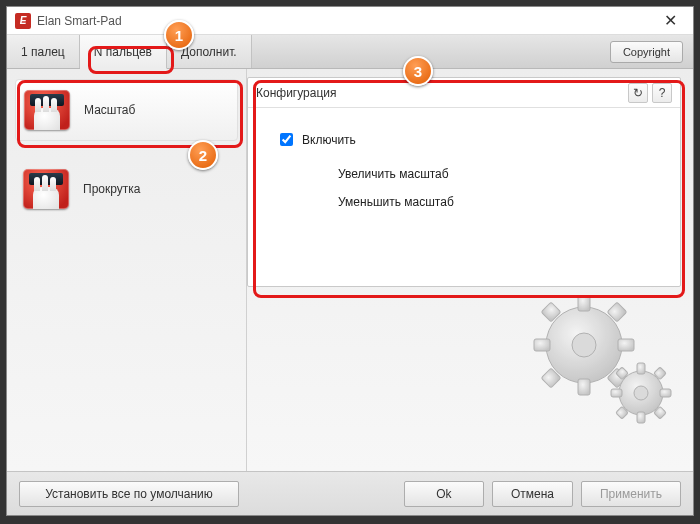 Image resolution: width=700 pixels, height=524 pixels. What do you see at coordinates (329, 140) in the screenshot?
I see `enable-label: Включить` at bounding box center [329, 140].